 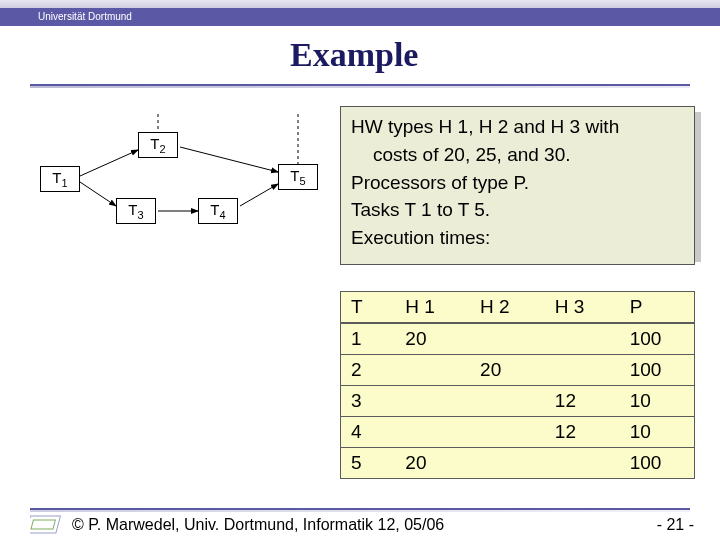 I want to click on th-p: P, so click(x=658, y=308).